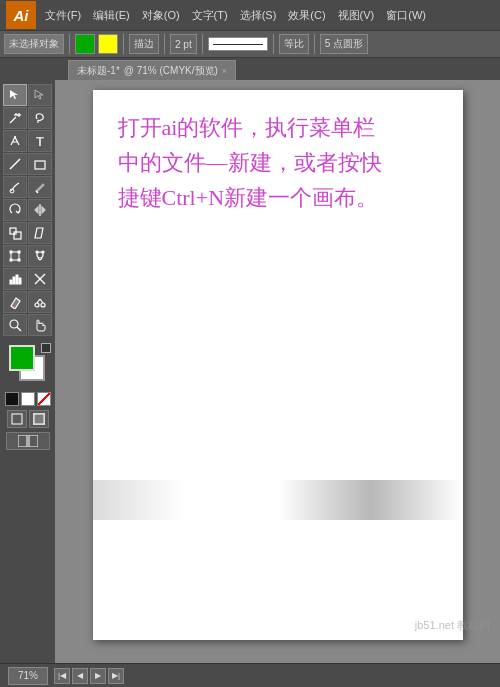  I want to click on shear-tool, so click(40, 233).